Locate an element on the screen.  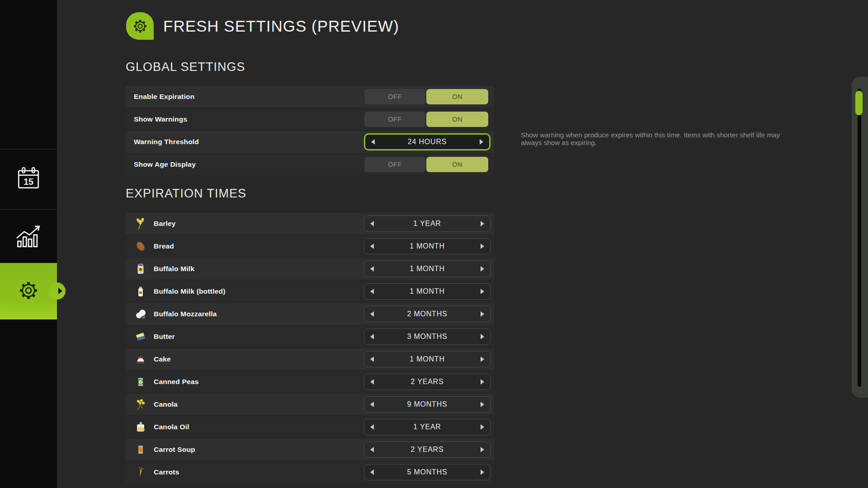
setting-row-show-age-display: Show Age Display OFF ON is located at coordinates (310, 164).